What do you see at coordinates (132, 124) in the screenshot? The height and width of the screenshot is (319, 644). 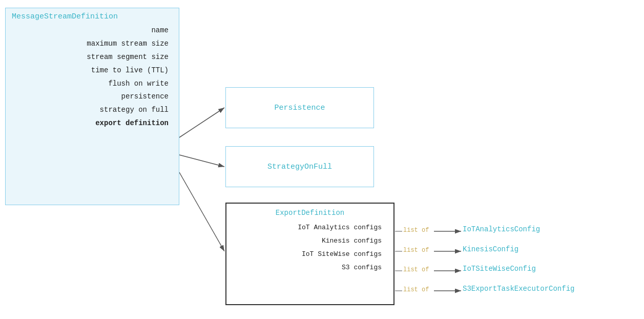 I see `field-export-definition: export definition` at bounding box center [132, 124].